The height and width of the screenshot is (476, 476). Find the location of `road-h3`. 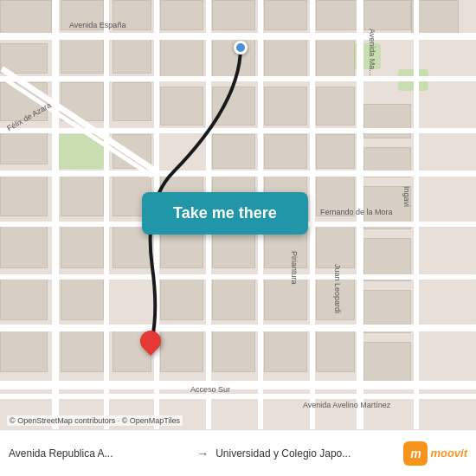

road-h3 is located at coordinates (238, 131).